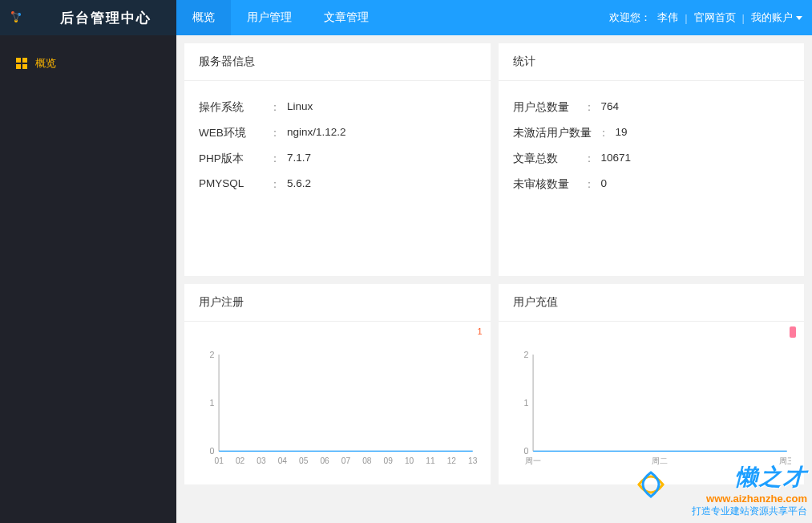 Image resolution: width=812 pixels, height=523 pixels. What do you see at coordinates (660, 460) in the screenshot?
I see `svg-text: 周二` at bounding box center [660, 460].